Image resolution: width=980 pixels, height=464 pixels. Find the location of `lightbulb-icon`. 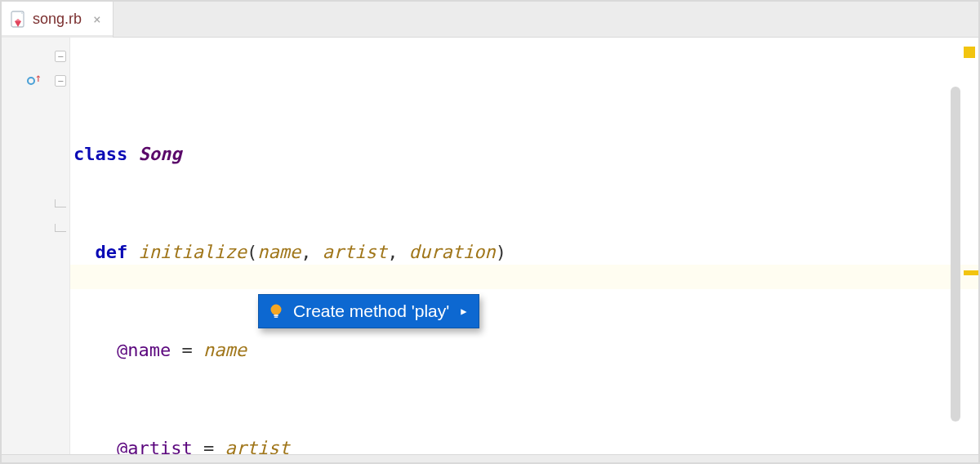

lightbulb-icon is located at coordinates (276, 311).